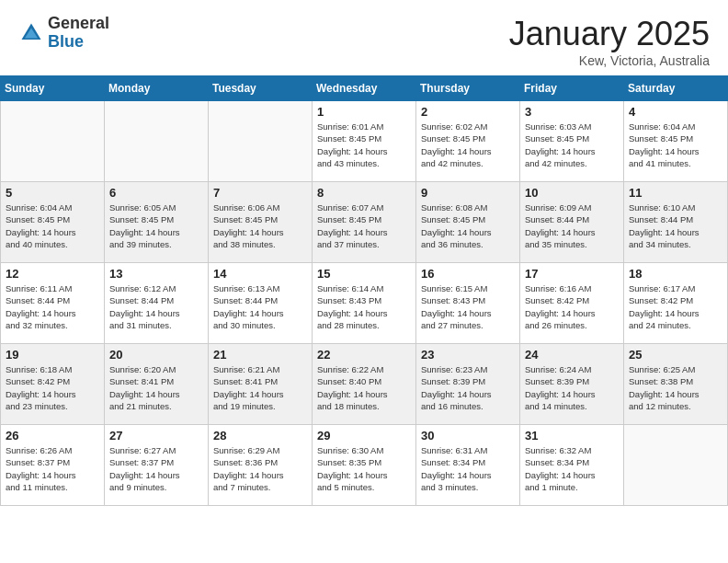  Describe the element at coordinates (469, 304) in the screenshot. I see `calendar-day-cell: 16Sunrise: 6:15 AM Sunset: 8:43 PM Dayli…` at that location.